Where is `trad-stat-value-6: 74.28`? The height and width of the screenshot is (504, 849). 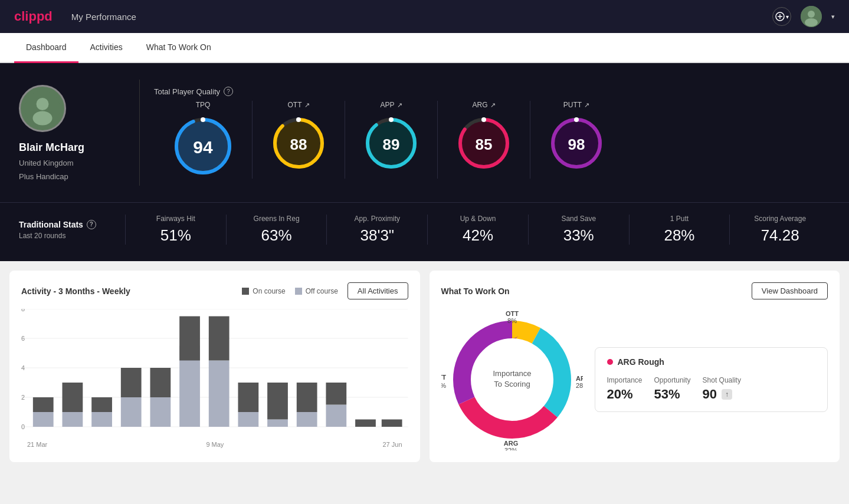 trad-stat-value-6: 74.28 is located at coordinates (780, 236).